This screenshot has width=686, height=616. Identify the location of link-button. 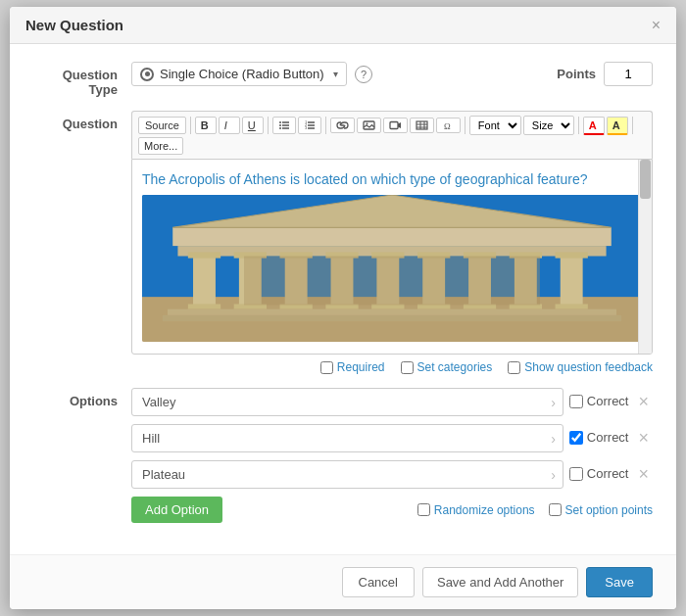
(343, 125).